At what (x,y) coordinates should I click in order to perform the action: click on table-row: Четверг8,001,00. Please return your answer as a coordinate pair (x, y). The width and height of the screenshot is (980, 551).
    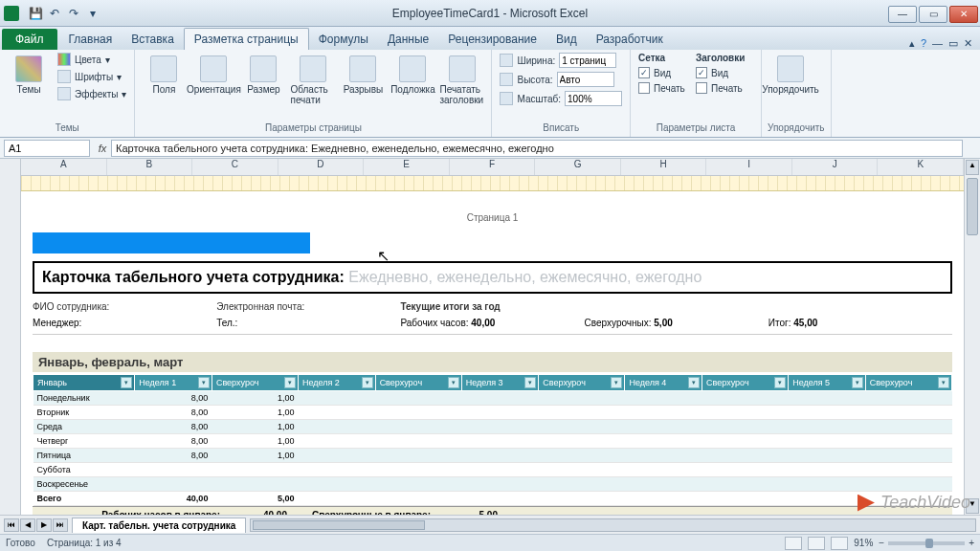
    Looking at the image, I should click on (493, 442).